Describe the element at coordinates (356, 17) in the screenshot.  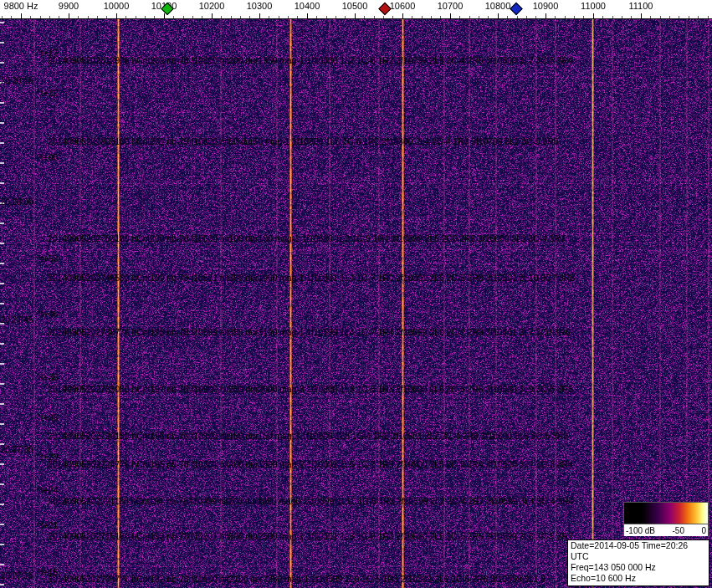
I see `freq-minor-ticks` at that location.